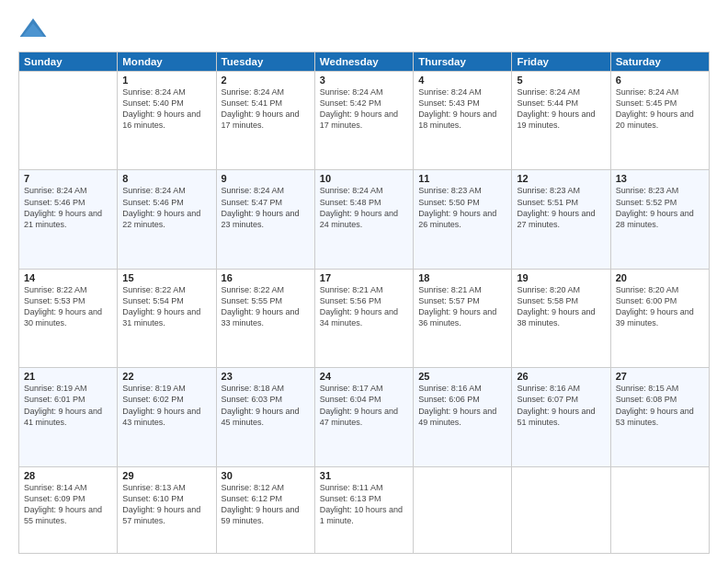 Image resolution: width=728 pixels, height=563 pixels. Describe the element at coordinates (462, 376) in the screenshot. I see `day-number: 25` at that location.